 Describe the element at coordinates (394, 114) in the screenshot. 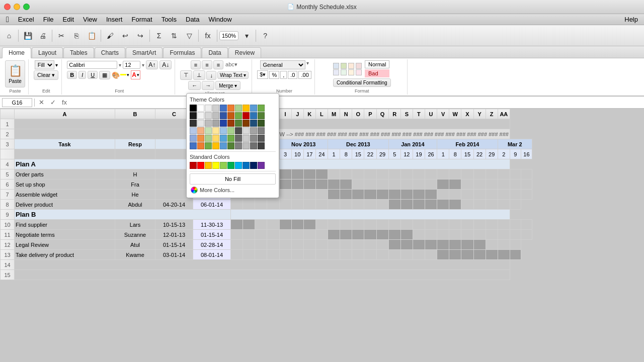

I see `col-header-R: R` at that location.